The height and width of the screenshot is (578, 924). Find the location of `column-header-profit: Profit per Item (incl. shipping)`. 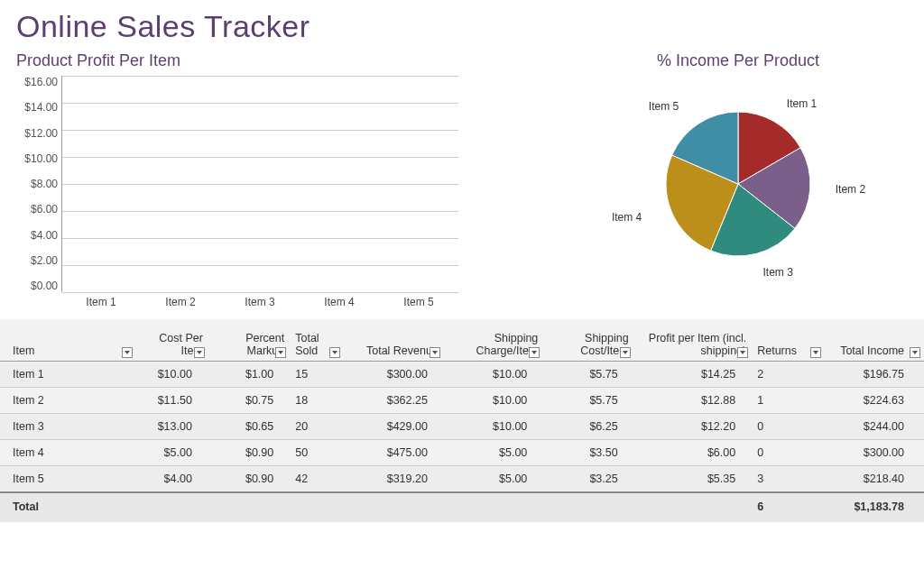

column-header-profit: Profit per Item (incl. shipping) is located at coordinates (693, 341).